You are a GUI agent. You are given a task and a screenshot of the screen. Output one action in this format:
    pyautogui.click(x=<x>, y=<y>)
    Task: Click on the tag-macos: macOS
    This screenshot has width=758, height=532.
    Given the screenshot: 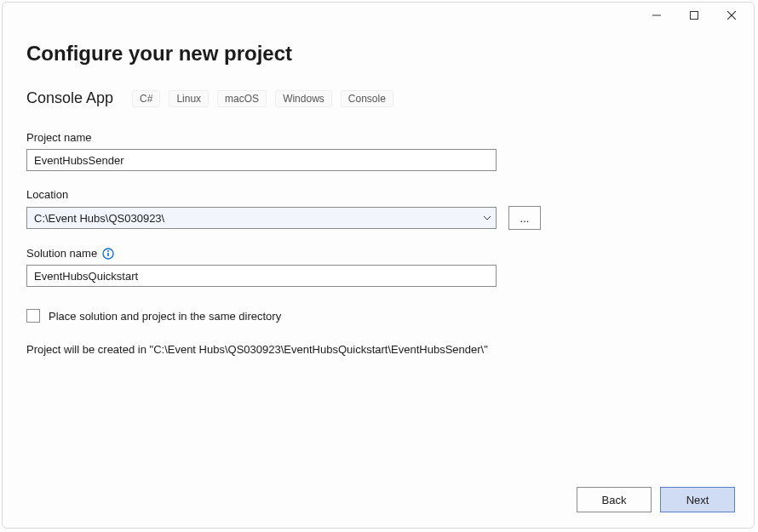 What is the action you would take?
    pyautogui.click(x=242, y=99)
    